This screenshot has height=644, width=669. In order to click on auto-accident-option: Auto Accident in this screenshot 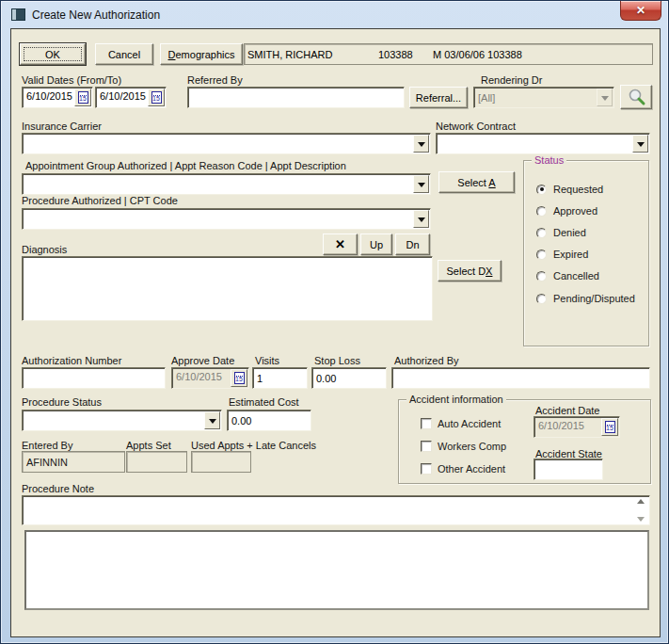, I will do `click(461, 424)`.